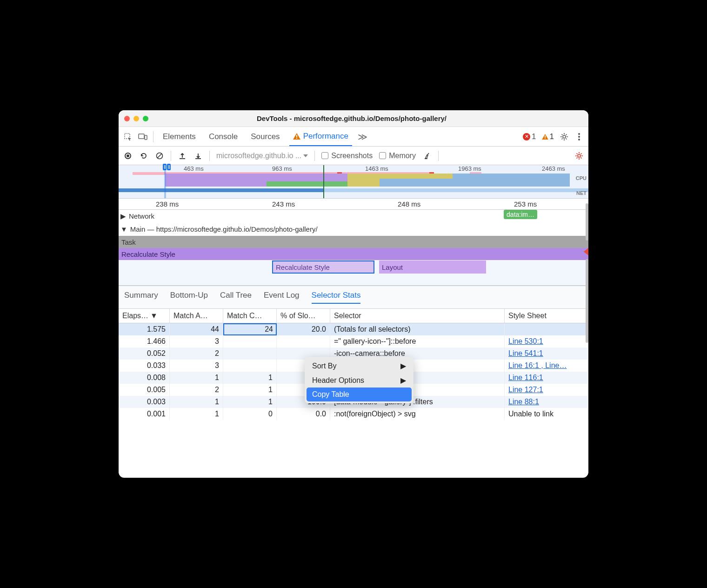 The image size is (707, 588). I want to click on tab-sources: Sources, so click(265, 137).